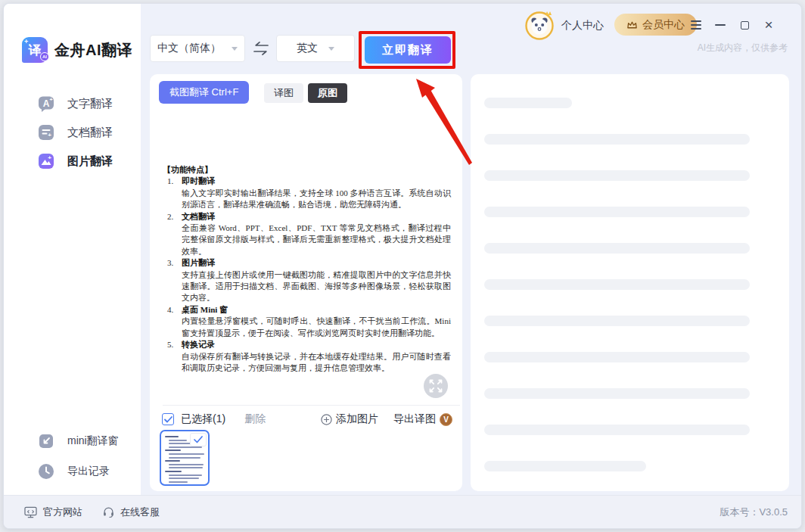 This screenshot has width=805, height=532. Describe the element at coordinates (312, 406) in the screenshot. I see `divider` at that location.